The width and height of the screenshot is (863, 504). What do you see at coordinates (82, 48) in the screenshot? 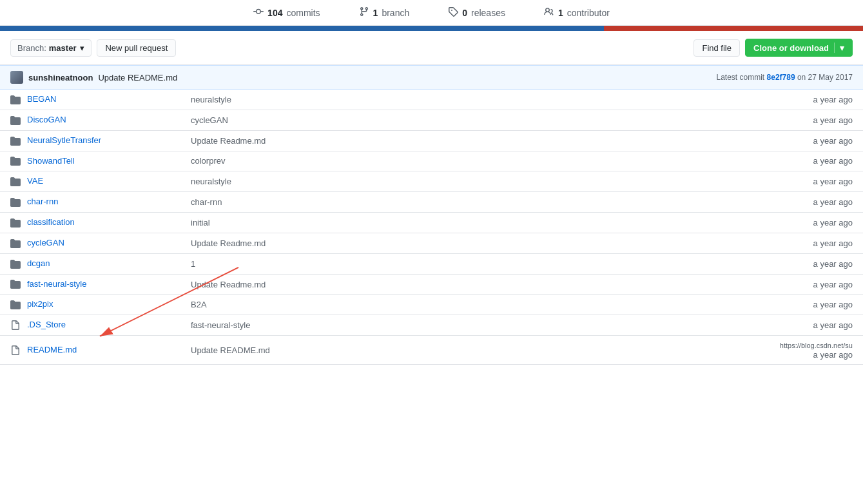
I see `chevron-down-icon: ▾` at bounding box center [82, 48].